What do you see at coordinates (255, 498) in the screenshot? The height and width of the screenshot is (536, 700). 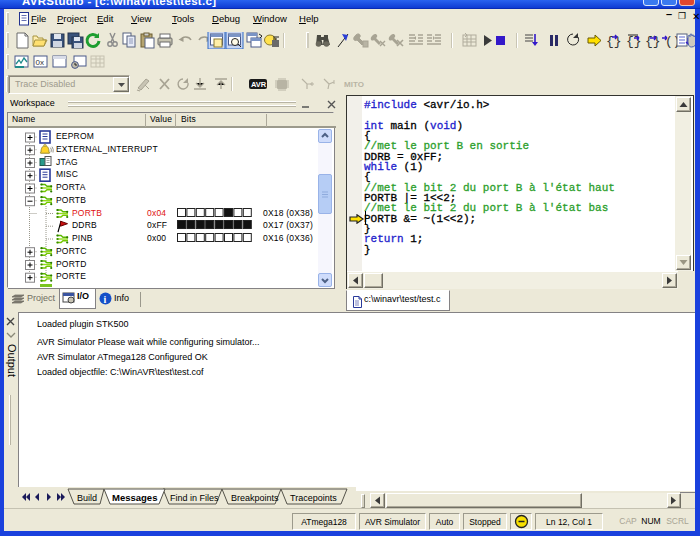 I see `svg-text: Breakpoints` at bounding box center [255, 498].